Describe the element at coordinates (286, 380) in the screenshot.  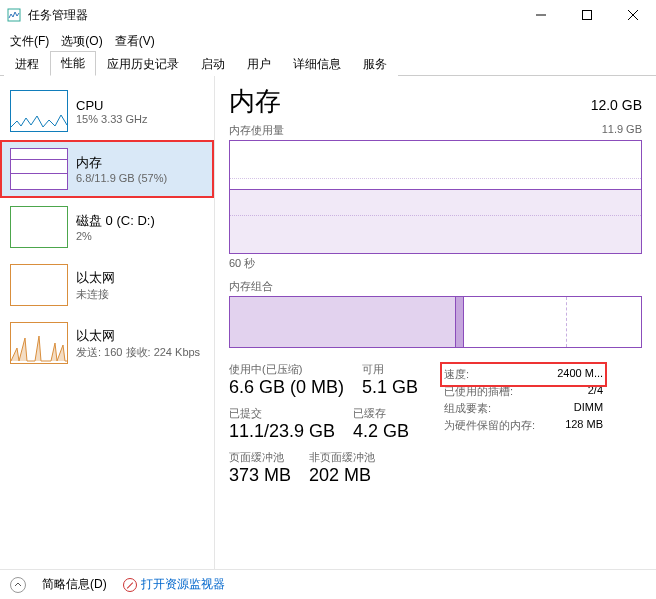
I see `stat-in-use: 使用中(已压缩) 6.6 GB (0 MB)` at that location.